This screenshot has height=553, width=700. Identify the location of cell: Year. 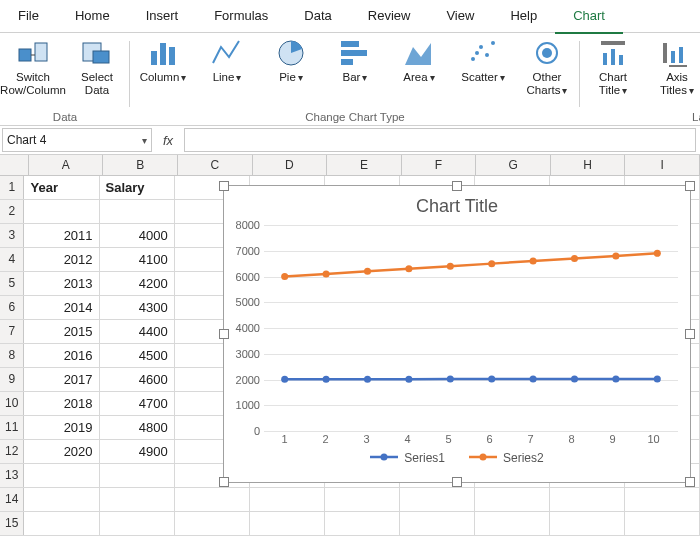
(62, 188).